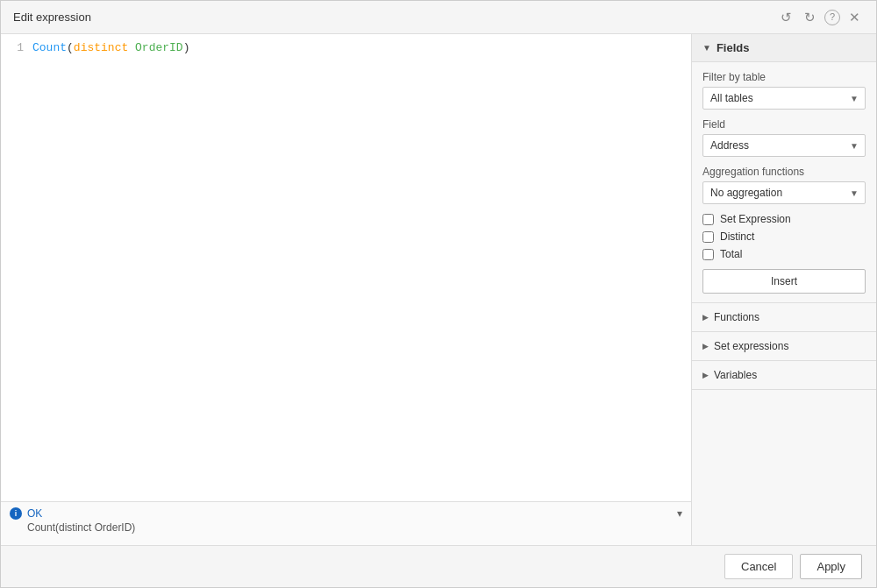  Describe the element at coordinates (438, 18) in the screenshot. I see `dialog-title-bar: Edit expression ↺ ↻ ? ✕` at that location.